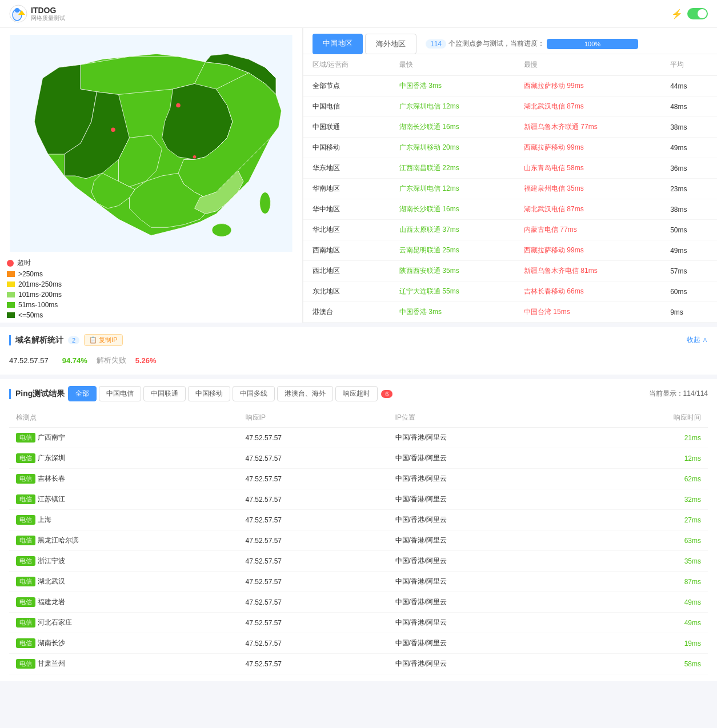  What do you see at coordinates (646, 520) in the screenshot?
I see `ping-response-time: 27ms` at bounding box center [646, 520].